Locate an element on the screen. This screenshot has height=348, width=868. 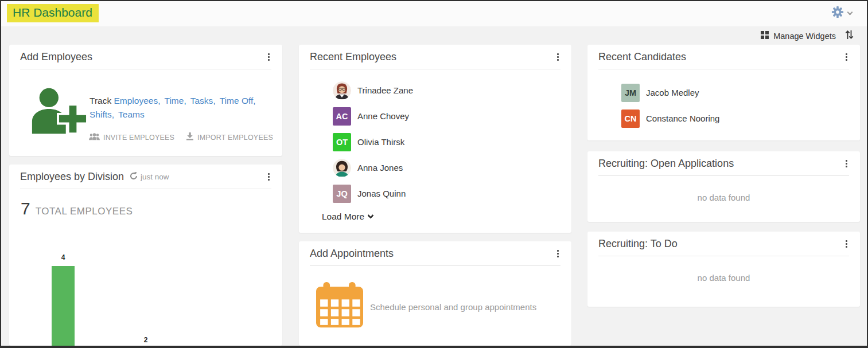
link-shifts: Shifts is located at coordinates (101, 115).